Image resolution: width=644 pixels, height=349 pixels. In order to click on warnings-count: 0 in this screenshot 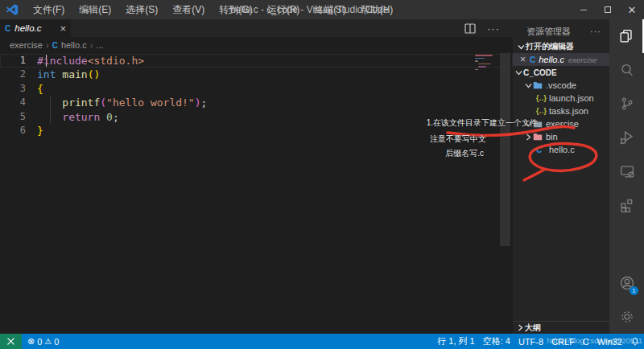, I will do `click(56, 342)`.